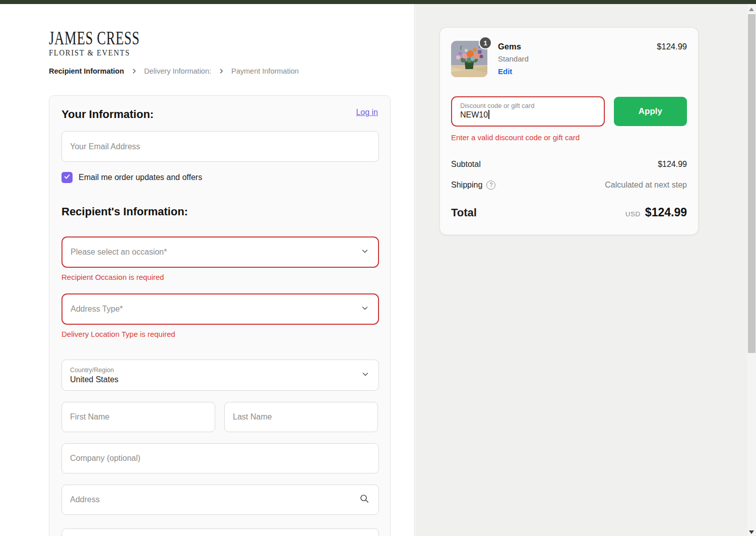  Describe the element at coordinates (367, 112) in the screenshot. I see `log-in-link: Log in` at that location.